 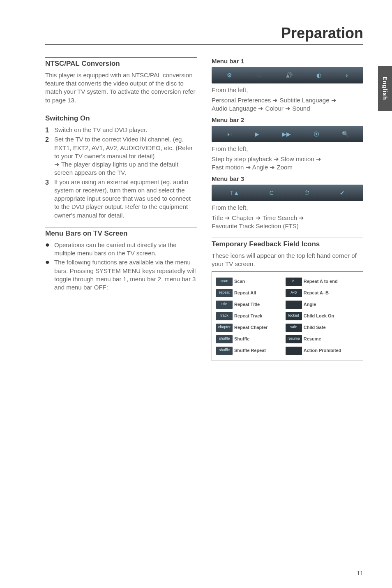 What do you see at coordinates (123, 148) in the screenshot?
I see `step-2-text: Set the TV to the correct Video IN chann…` at bounding box center [123, 148].